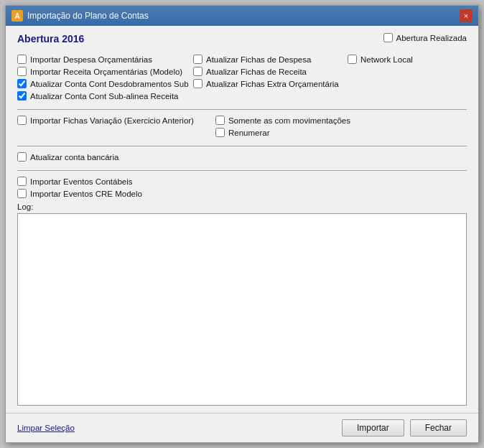  What do you see at coordinates (404, 428) in the screenshot?
I see `footer-buttons: Importar Fechar` at bounding box center [404, 428].